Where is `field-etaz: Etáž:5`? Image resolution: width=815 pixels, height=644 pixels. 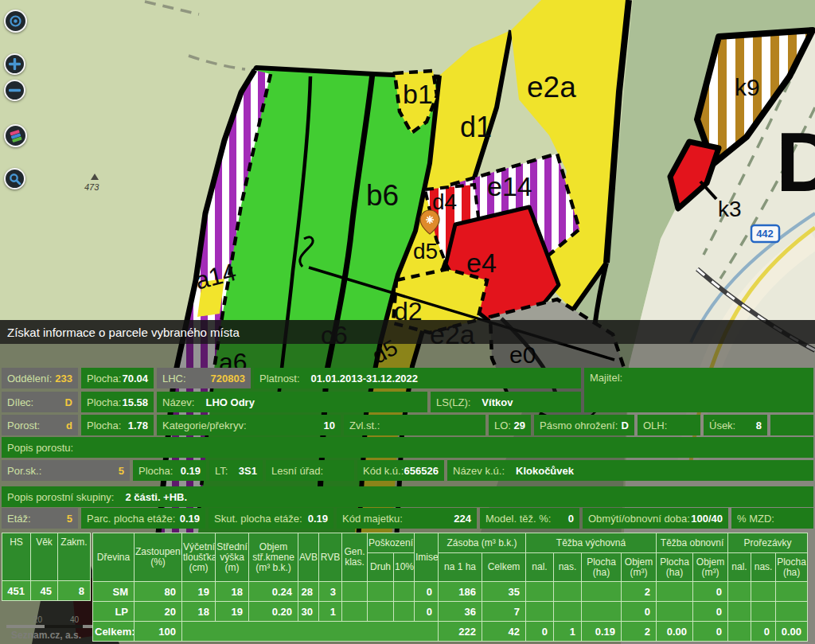
field-etaz: Etáž:5 is located at coordinates (40, 518).